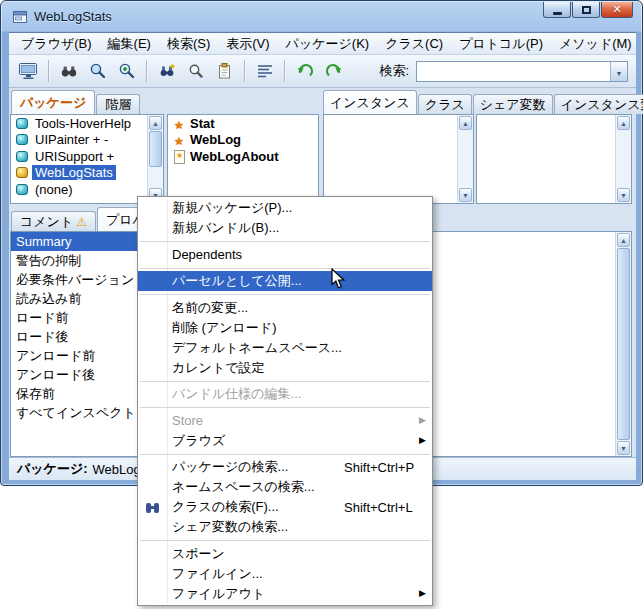 This screenshot has height=609, width=643. Describe the element at coordinates (28, 71) in the screenshot. I see `system-browser-icon` at that location.